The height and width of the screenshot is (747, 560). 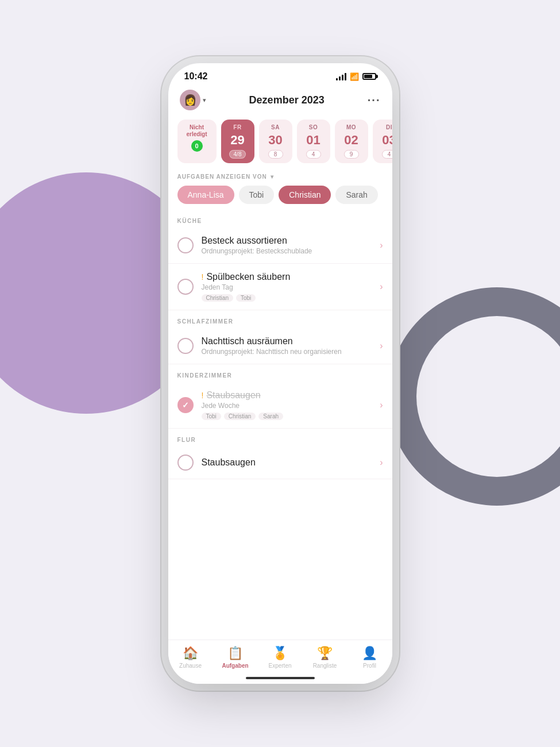 I want to click on section-header-flur: FLUR, so click(x=280, y=438).